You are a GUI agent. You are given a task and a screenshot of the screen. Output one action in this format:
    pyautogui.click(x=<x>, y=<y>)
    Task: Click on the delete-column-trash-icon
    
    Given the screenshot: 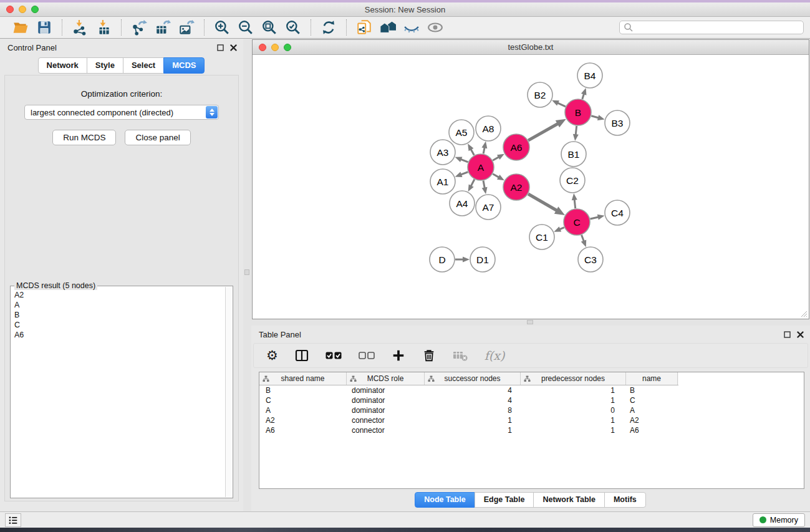 What is the action you would take?
    pyautogui.click(x=429, y=355)
    